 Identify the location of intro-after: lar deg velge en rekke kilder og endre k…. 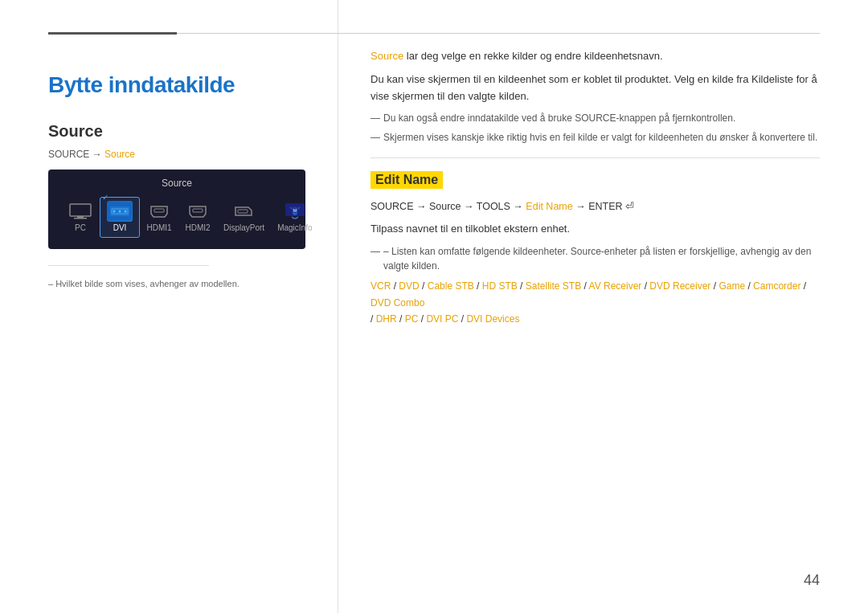
(533, 56).